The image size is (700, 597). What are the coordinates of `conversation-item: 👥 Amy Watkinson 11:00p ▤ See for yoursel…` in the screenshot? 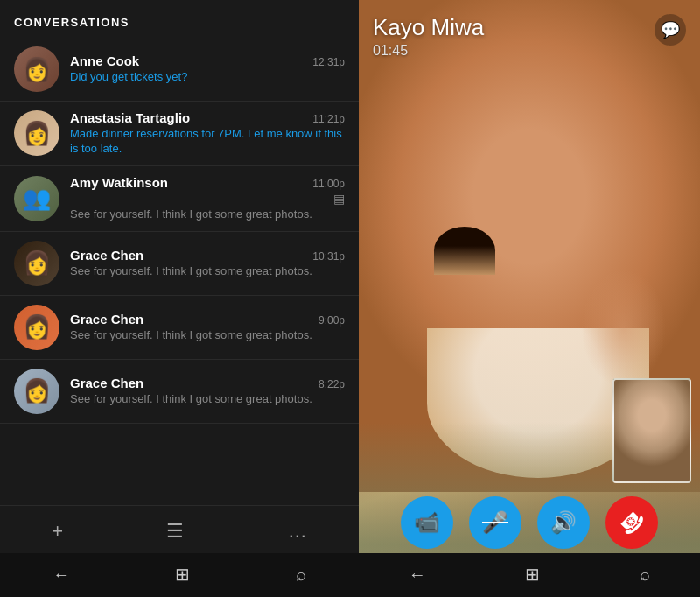 It's located at (179, 200).